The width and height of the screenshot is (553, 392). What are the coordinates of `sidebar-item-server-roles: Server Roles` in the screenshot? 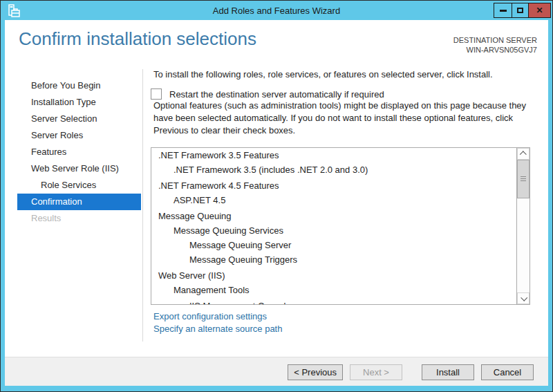 It's located at (79, 136).